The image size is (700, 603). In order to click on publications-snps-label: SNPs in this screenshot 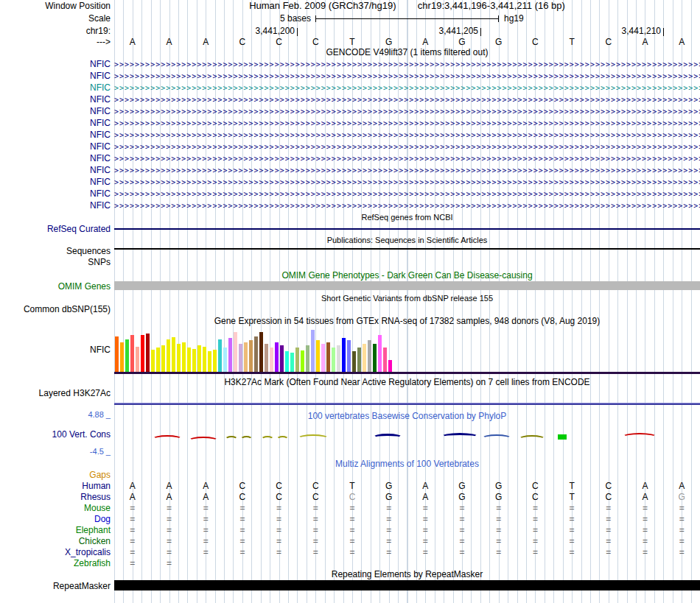, I will do `click(55, 262)`.